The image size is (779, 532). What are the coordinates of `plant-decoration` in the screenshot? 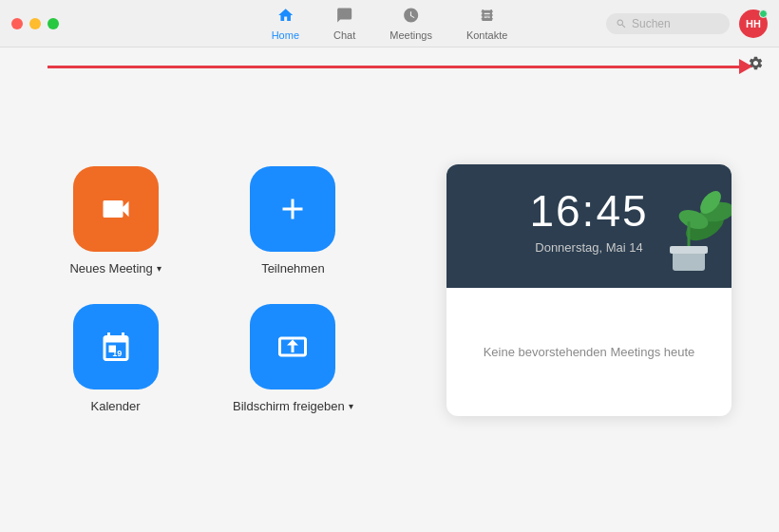 It's located at (684, 221).